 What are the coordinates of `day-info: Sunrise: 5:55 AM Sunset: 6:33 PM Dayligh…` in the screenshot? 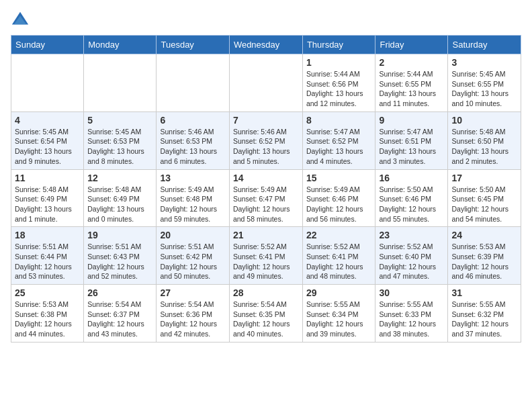 It's located at (411, 320).